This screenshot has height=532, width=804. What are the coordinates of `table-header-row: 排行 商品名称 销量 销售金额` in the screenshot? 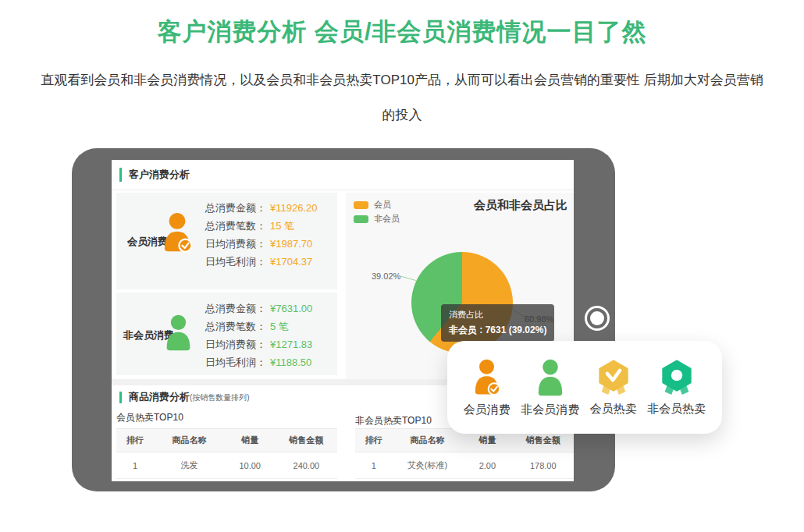 It's located at (226, 440).